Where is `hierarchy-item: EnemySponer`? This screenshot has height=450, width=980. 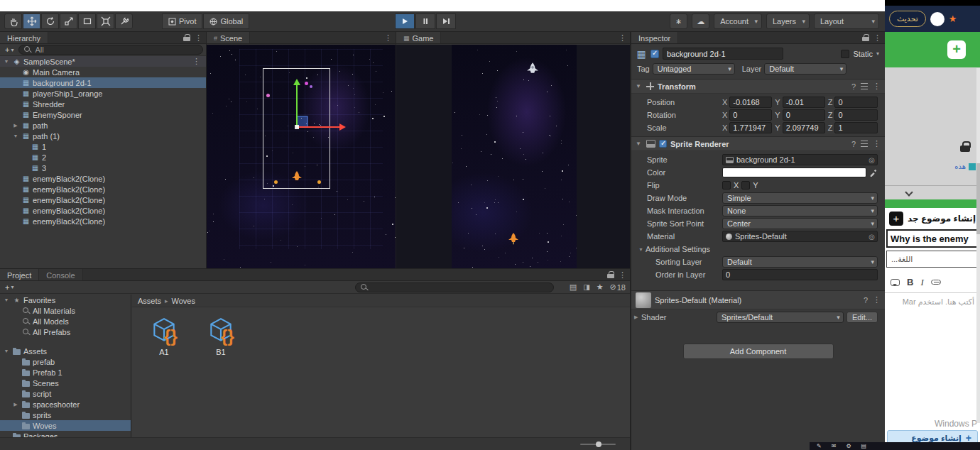
hierarchy-item: EnemySponer is located at coordinates (103, 115).